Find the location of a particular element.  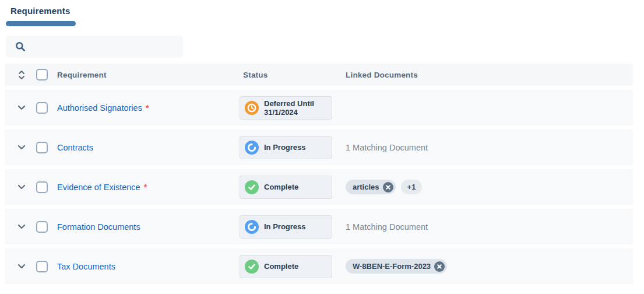

document-chip-label: W-8BEN-E-Form-2023 is located at coordinates (392, 266).